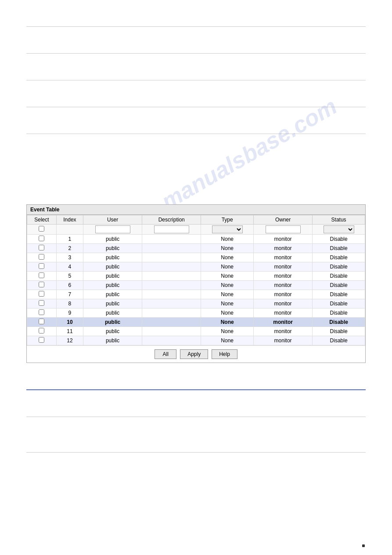 The image size is (392, 555). What do you see at coordinates (196, 239) in the screenshot?
I see `table-row: 1publicNonemonitorDisable` at bounding box center [196, 239].